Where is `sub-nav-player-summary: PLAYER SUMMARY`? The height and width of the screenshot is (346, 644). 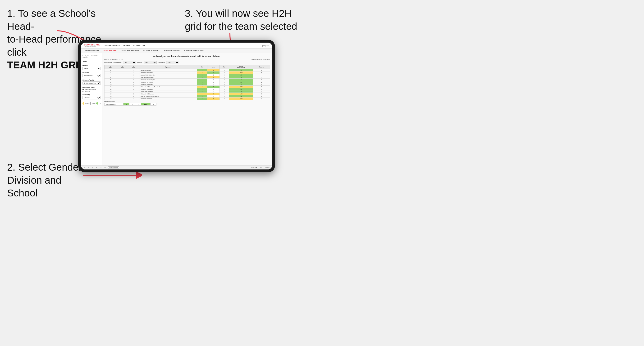 sub-nav-player-summary: PLAYER SUMMARY is located at coordinates (152, 51).